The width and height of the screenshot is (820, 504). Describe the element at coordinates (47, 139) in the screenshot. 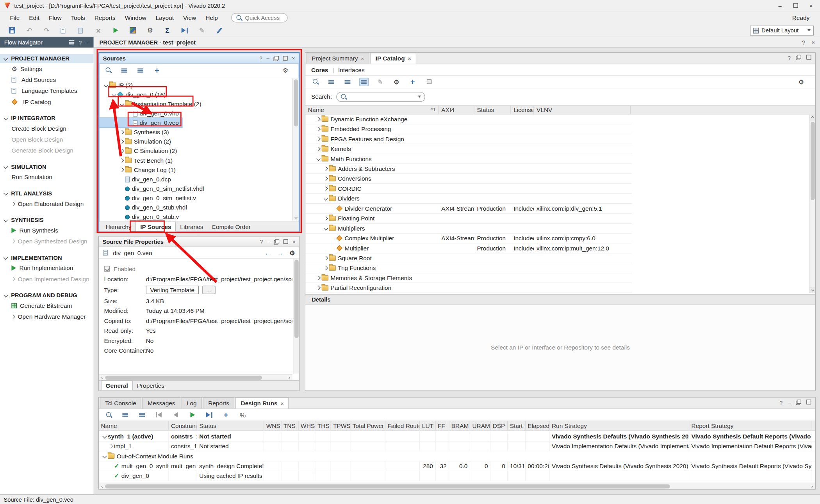

I see `flownav-item-open-block-design: Open Block Design` at that location.